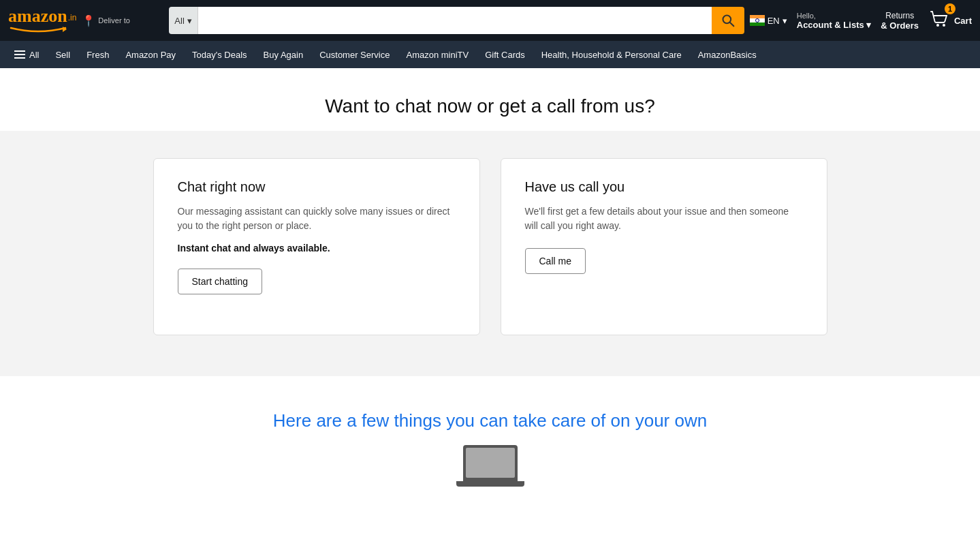 The height and width of the screenshot is (550, 980). What do you see at coordinates (900, 20) in the screenshot?
I see `returns-orders-block: Returns & Orders` at bounding box center [900, 20].